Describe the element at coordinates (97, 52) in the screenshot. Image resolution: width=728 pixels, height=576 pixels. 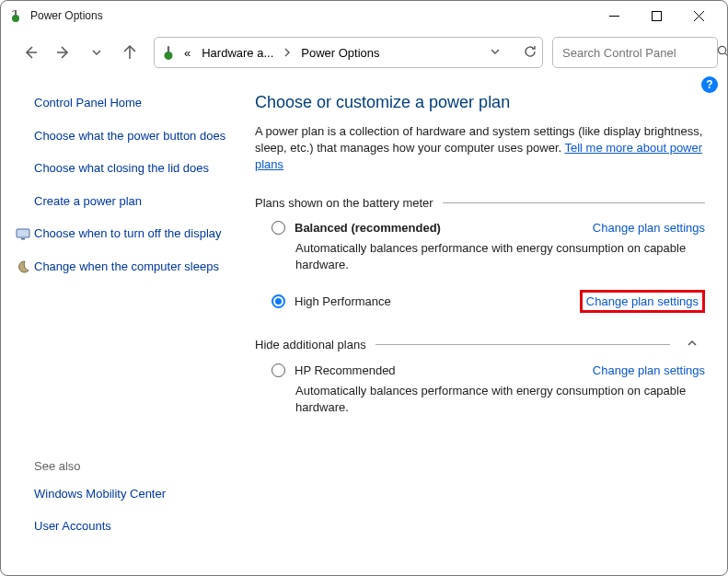
I see `recent-locations-button` at that location.